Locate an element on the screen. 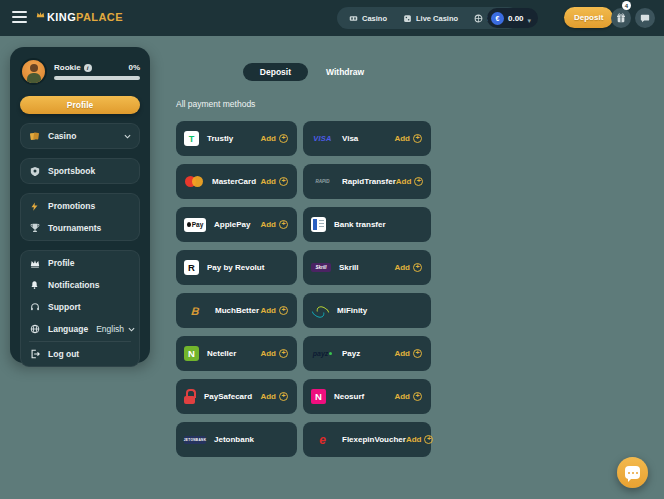 The width and height of the screenshot is (664, 499). payment-method-card: R Pay by Revolut Add is located at coordinates (236, 268).